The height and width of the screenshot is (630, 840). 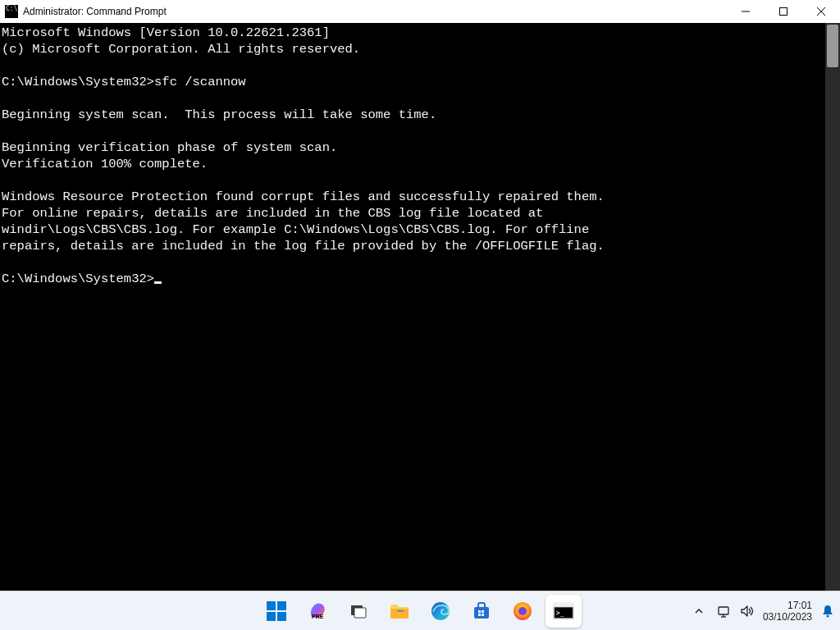 I want to click on tray-date: 03/10/2023, so click(x=788, y=617).